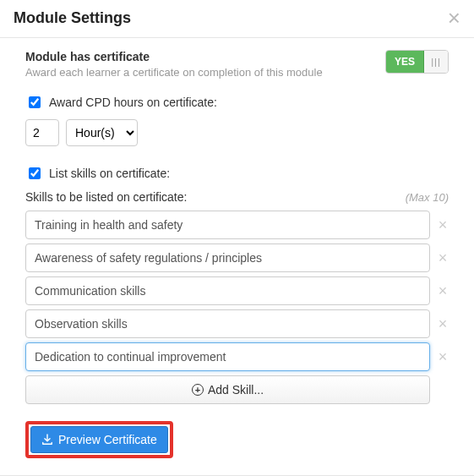  Describe the element at coordinates (455, 18) in the screenshot. I see `close-icon: ×` at that location.